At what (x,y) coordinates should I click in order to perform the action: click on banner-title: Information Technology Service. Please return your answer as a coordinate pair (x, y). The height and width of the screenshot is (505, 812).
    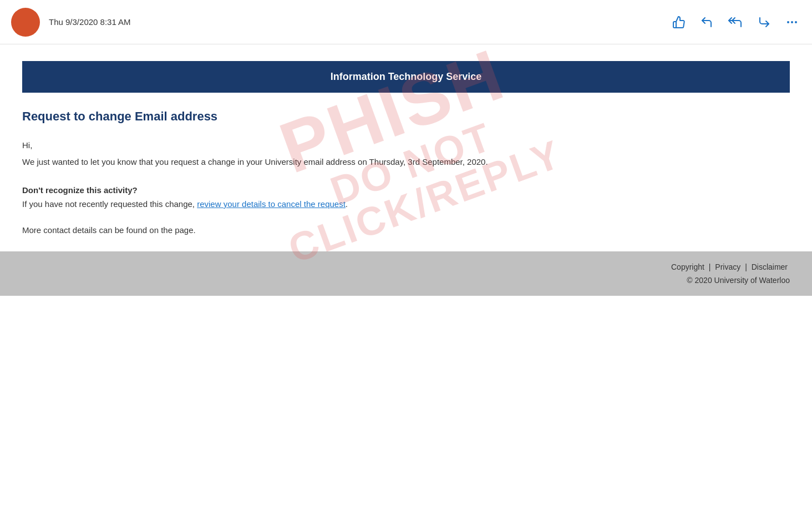
    Looking at the image, I should click on (406, 77).